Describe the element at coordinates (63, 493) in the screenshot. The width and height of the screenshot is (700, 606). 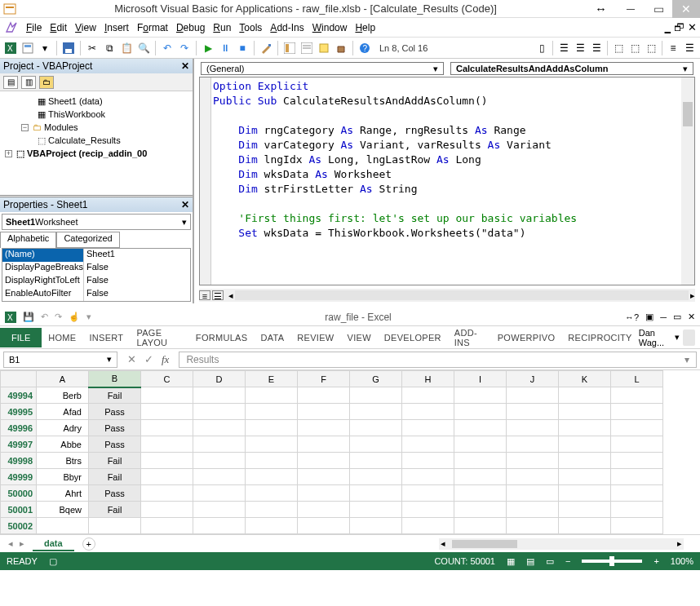
I see `cell: Ahrt` at that location.